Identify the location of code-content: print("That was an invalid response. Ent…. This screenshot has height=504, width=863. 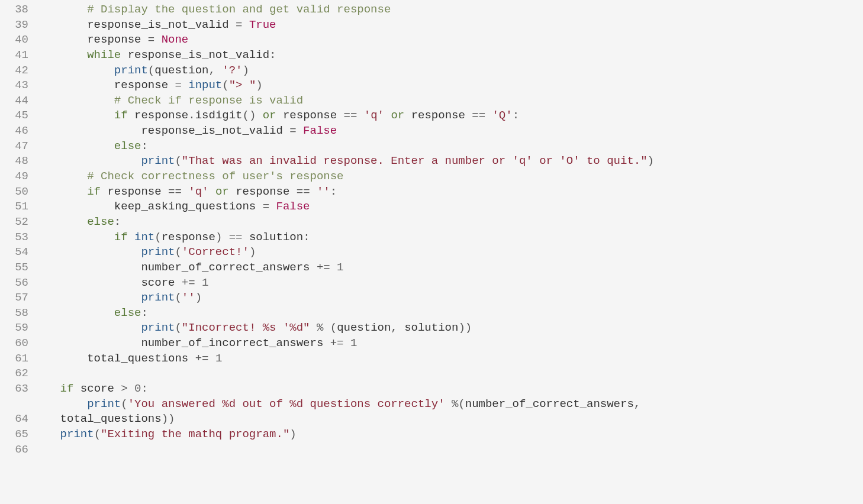
(448, 161).